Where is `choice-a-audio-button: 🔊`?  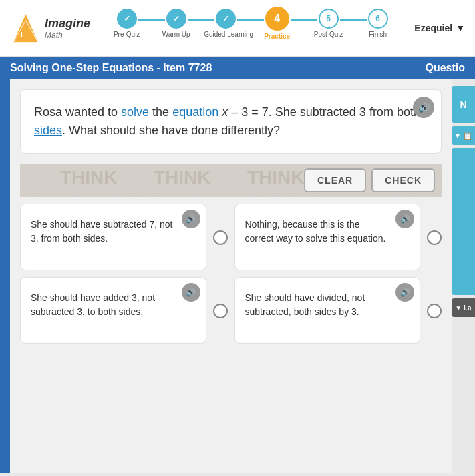
choice-a-audio-button: 🔊 is located at coordinates (191, 219).